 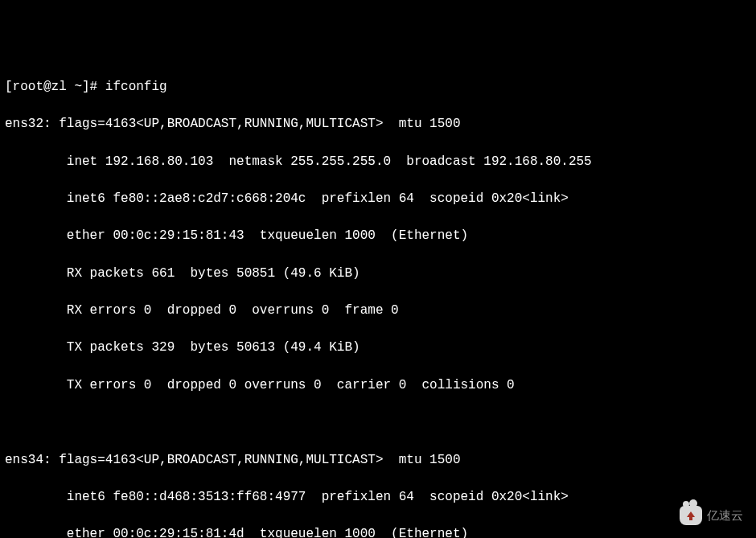 What do you see at coordinates (378, 162) in the screenshot?
I see `ifconfig-ens32-inet: inet 192.168.80.103 netmask 255.255.255.…` at bounding box center [378, 162].